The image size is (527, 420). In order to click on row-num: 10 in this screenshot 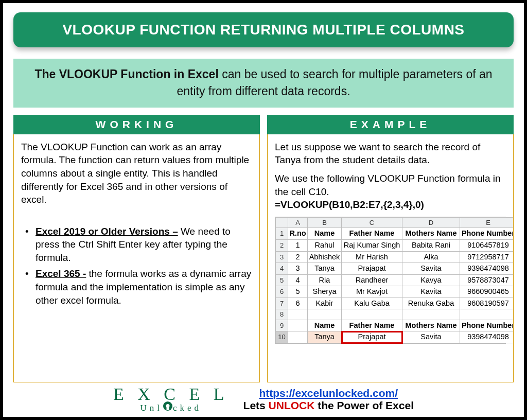, I will do `click(282, 338)`.